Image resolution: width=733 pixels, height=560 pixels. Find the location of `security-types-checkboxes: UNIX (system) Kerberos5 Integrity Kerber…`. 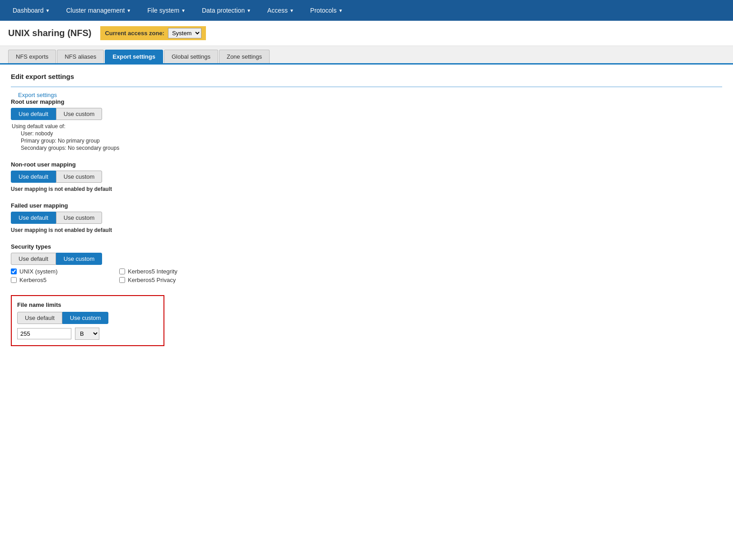

security-types-checkboxes: UNIX (system) Kerberos5 Integrity Kerber… is located at coordinates (367, 276).